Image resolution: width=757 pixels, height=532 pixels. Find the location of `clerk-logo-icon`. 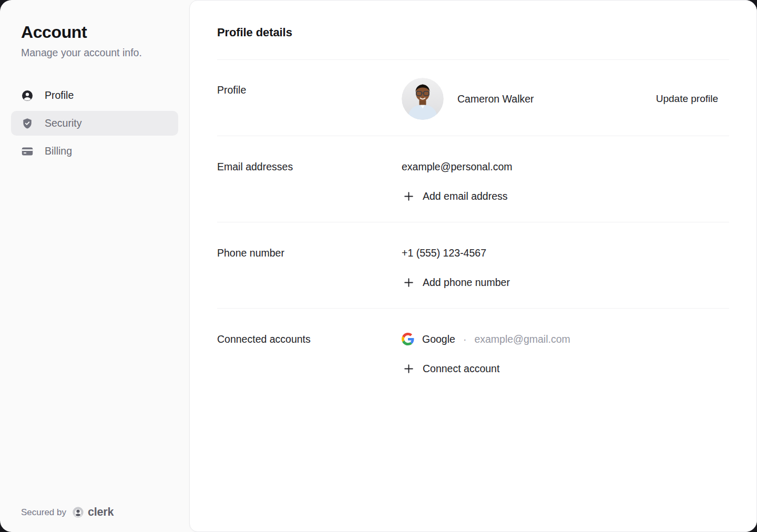

clerk-logo-icon is located at coordinates (78, 512).